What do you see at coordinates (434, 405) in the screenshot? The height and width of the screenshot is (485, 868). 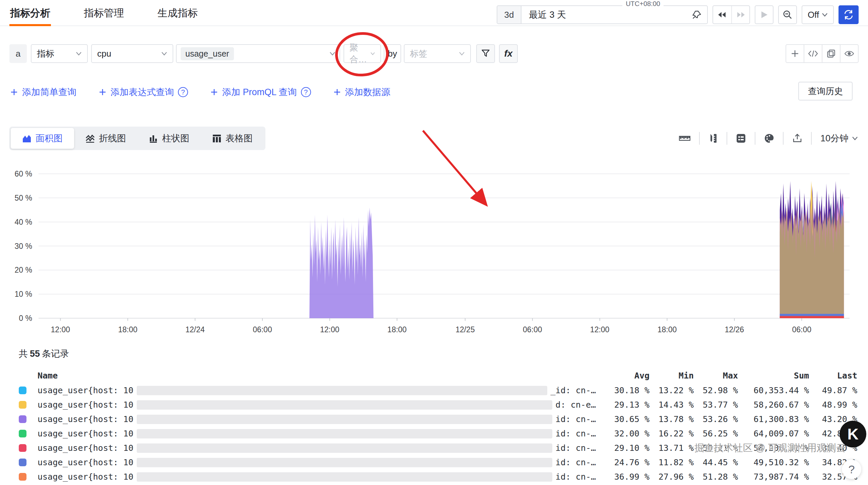 I see `table-row: usage_user{host: 10 d: cn-e… 29.13 % 14.…` at bounding box center [434, 405].